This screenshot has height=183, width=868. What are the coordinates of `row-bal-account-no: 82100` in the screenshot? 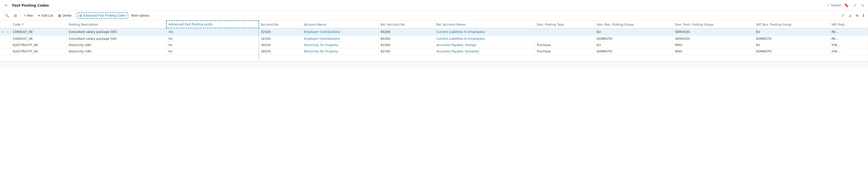 It's located at (406, 51).